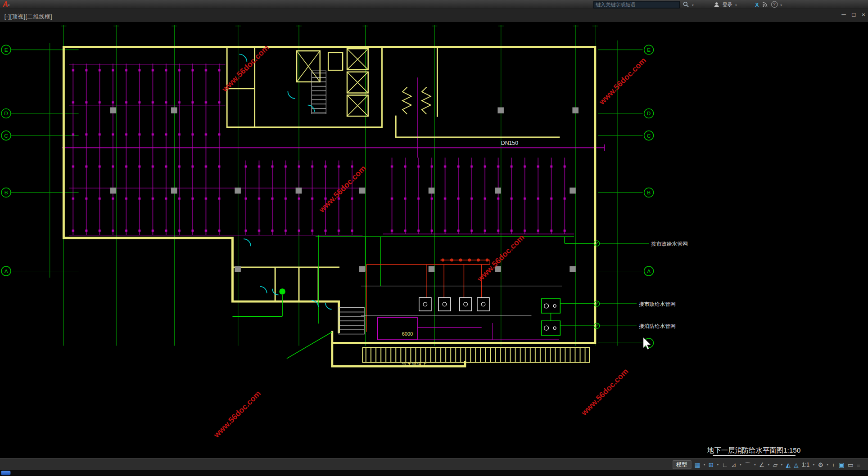 This screenshot has height=476, width=868. I want to click on user-icon, so click(717, 4).